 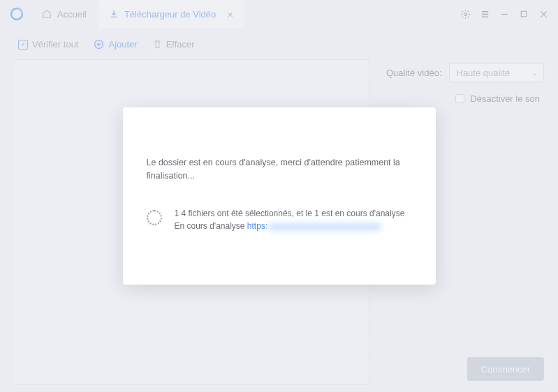 I want to click on redacted-url, so click(x=325, y=227).